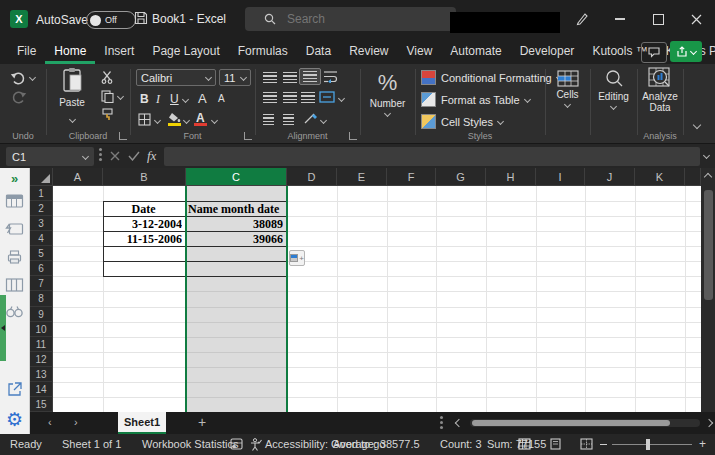 Image resolution: width=715 pixels, height=455 pixels. Describe the element at coordinates (176, 78) in the screenshot. I see `font-name-select: Calibri` at that location.